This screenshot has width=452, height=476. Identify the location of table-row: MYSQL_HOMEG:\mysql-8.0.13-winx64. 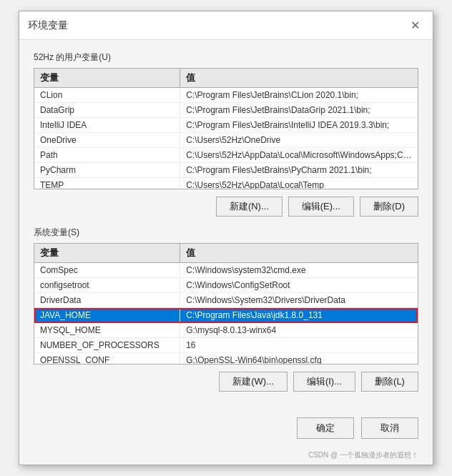
(226, 330).